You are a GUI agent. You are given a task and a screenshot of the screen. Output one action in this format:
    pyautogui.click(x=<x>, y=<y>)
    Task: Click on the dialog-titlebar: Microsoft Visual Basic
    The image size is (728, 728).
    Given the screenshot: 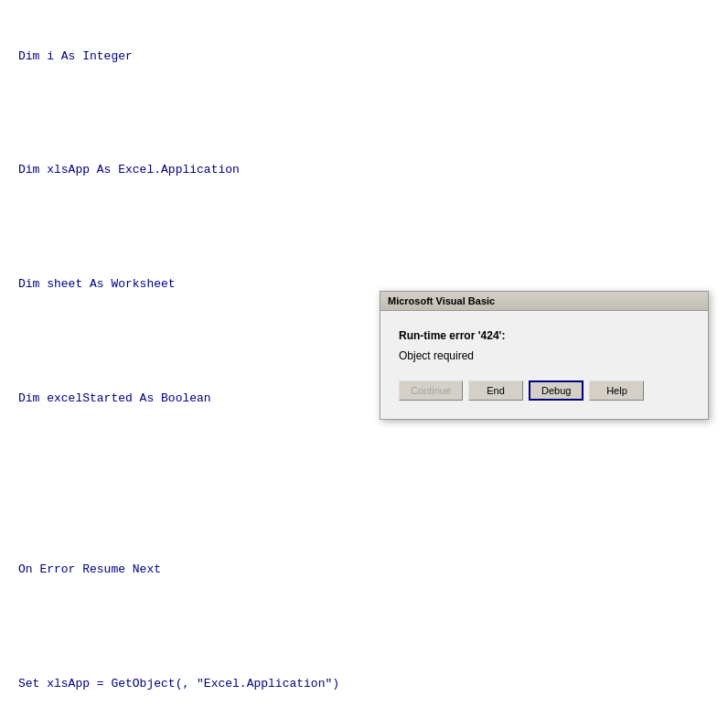 What is the action you would take?
    pyautogui.click(x=544, y=302)
    